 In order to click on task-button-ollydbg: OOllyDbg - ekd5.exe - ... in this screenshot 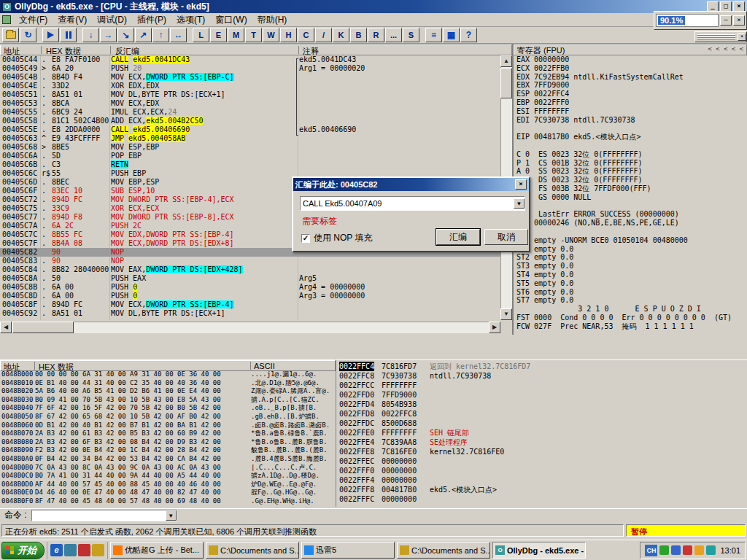, I will do `click(539, 550)`.